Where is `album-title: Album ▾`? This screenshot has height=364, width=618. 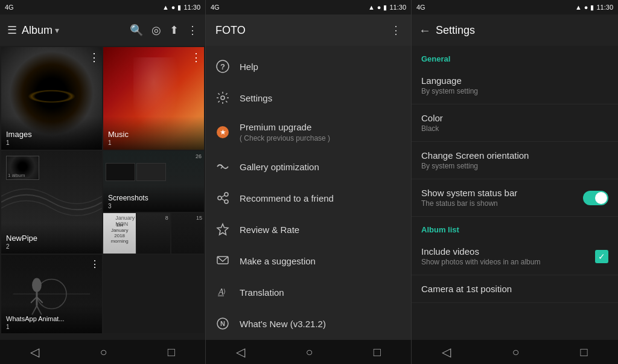
album-title: Album ▾ is located at coordinates (74, 30).